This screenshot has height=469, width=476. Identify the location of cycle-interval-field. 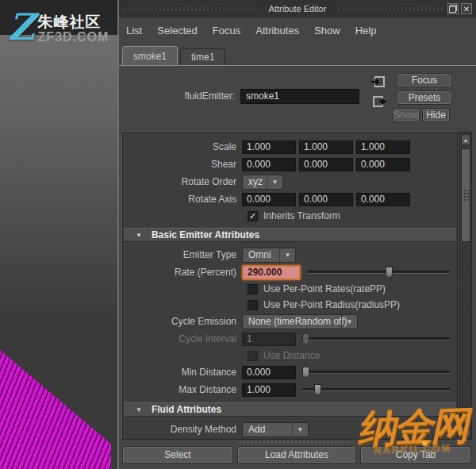
(269, 340).